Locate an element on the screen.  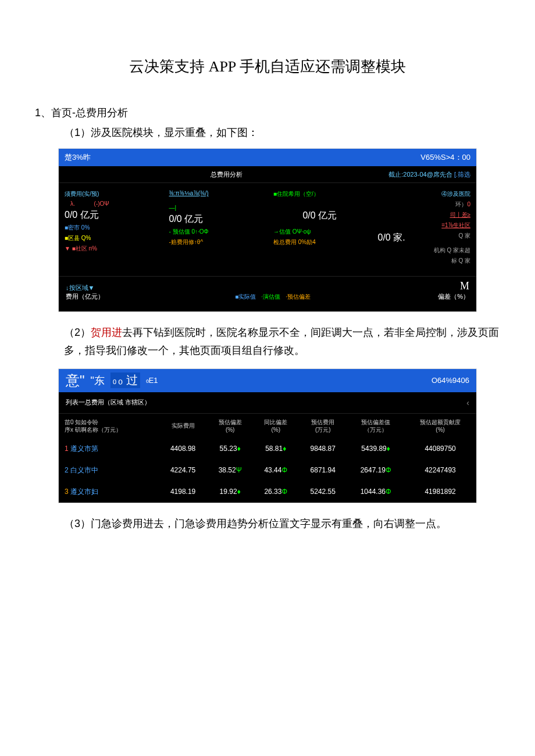
metric4-r2: =1⅞生社区 is located at coordinates (425, 225).